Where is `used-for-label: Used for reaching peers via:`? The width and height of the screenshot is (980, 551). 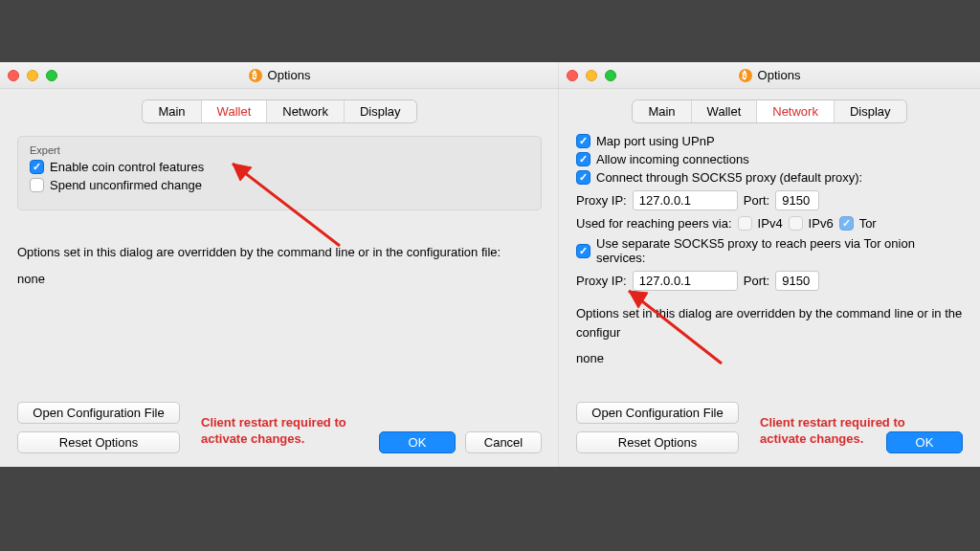 used-for-label: Used for reaching peers via: is located at coordinates (655, 224).